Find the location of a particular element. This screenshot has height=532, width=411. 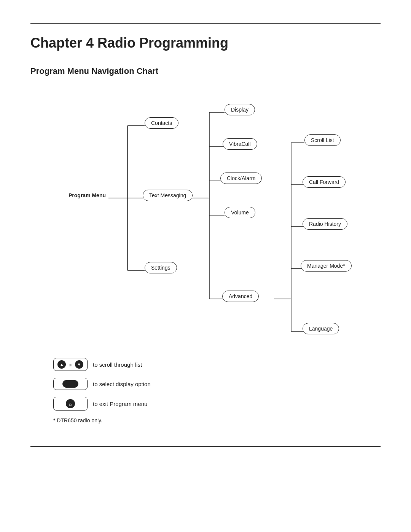

legend-item-exit: ⌂ to exit Program menu is located at coordinates (217, 404).